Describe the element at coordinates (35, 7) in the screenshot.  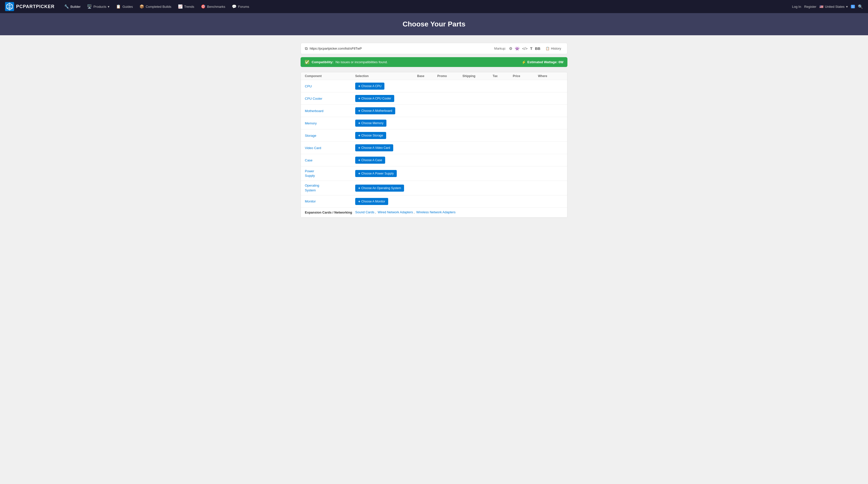
I see `logo-text: PCPARTPICKER` at that location.